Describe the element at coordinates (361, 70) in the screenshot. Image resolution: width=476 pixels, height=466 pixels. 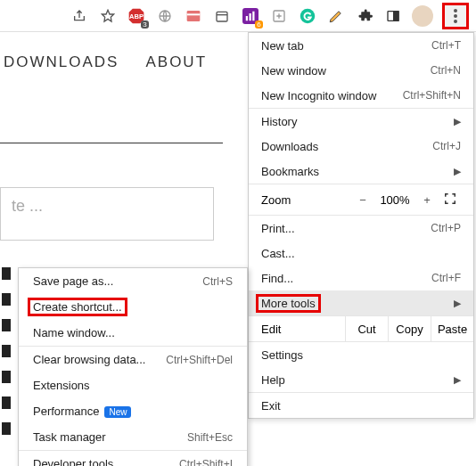
I see `menu-new-window: New window Ctrl+N` at that location.